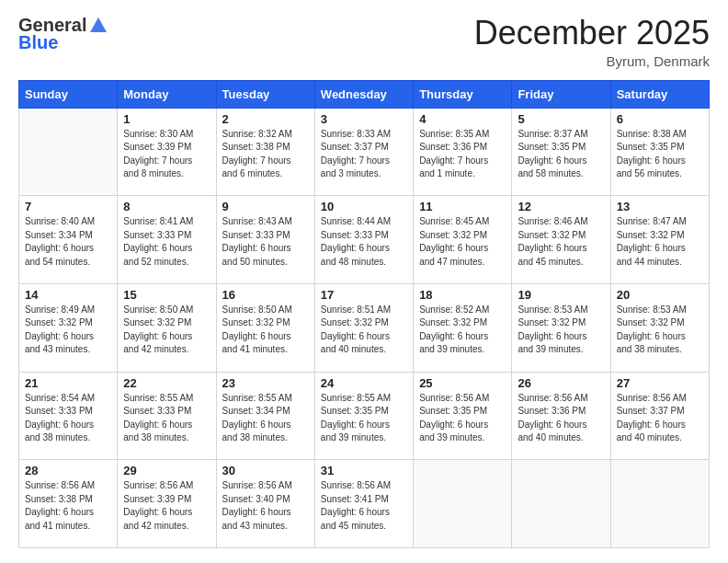  Describe the element at coordinates (166, 242) in the screenshot. I see `cell-info: Sunrise: 8:41 AMSunset: 3:33 PMDaylight:…` at that location.